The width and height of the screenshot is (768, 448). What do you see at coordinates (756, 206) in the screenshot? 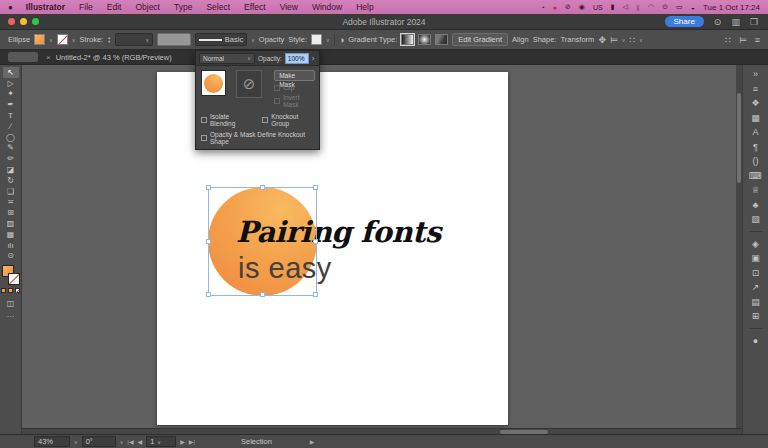
I see `symbols-icon: ♣` at bounding box center [756, 206].